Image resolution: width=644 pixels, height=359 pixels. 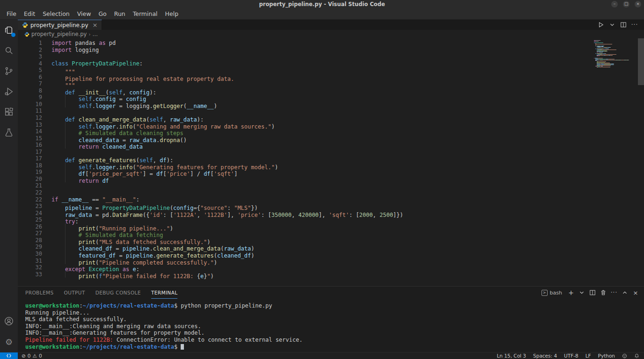 What do you see at coordinates (625, 293) in the screenshot?
I see `maximize-panel-chevron-icon` at bounding box center [625, 293].